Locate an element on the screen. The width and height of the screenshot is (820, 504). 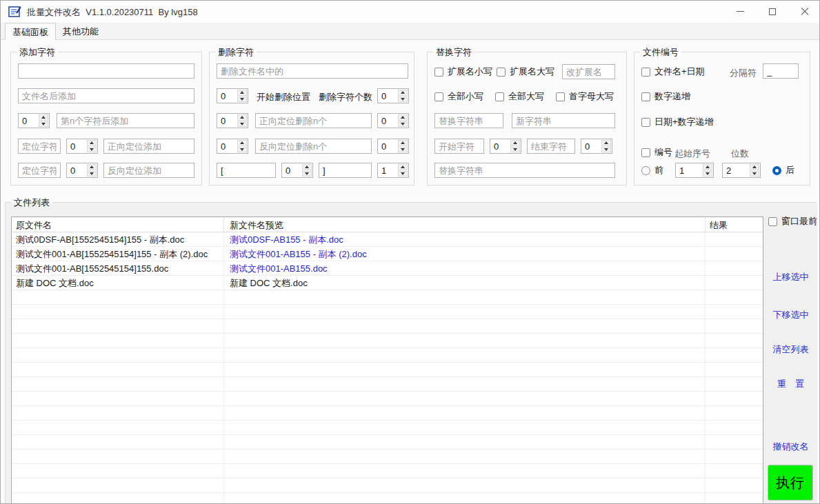
replace-find-input is located at coordinates (469, 121).